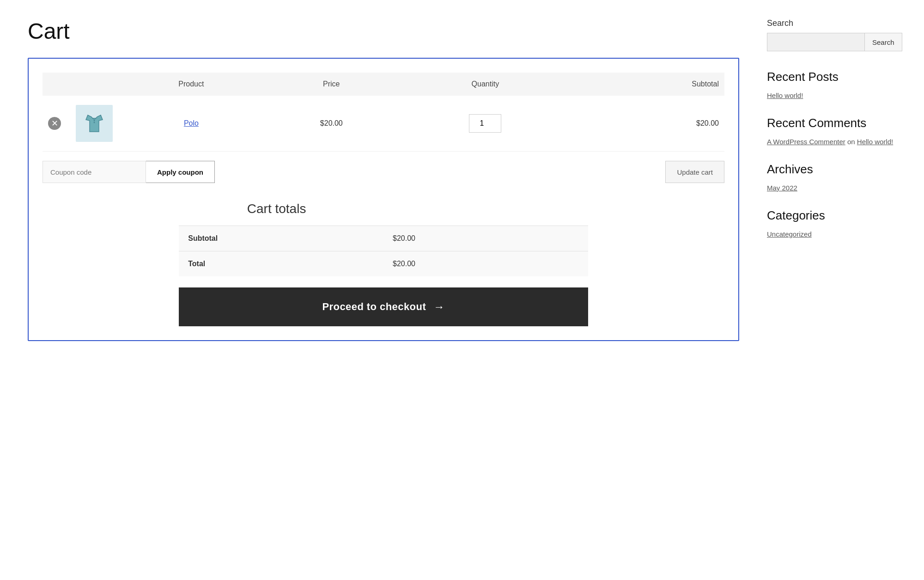 Image resolution: width=924 pixels, height=580 pixels. I want to click on total-label: Total, so click(281, 264).